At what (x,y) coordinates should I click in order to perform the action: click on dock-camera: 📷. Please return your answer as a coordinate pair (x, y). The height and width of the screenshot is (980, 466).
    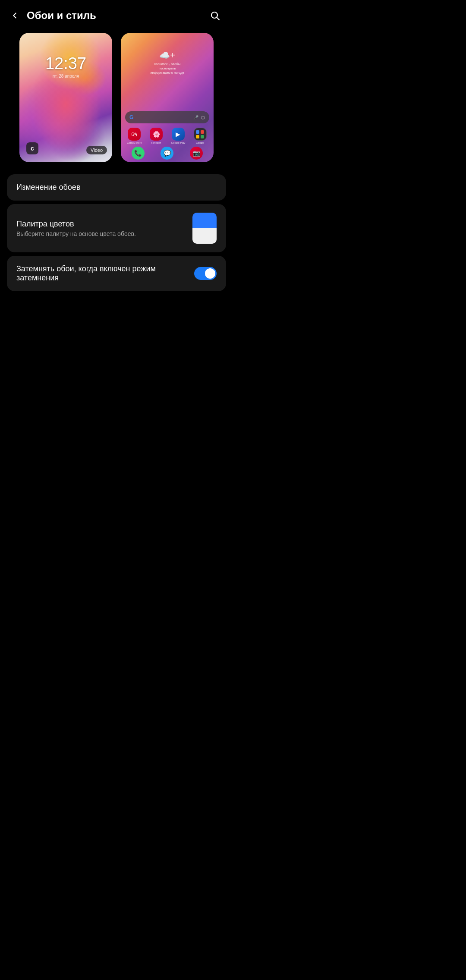
    Looking at the image, I should click on (196, 153).